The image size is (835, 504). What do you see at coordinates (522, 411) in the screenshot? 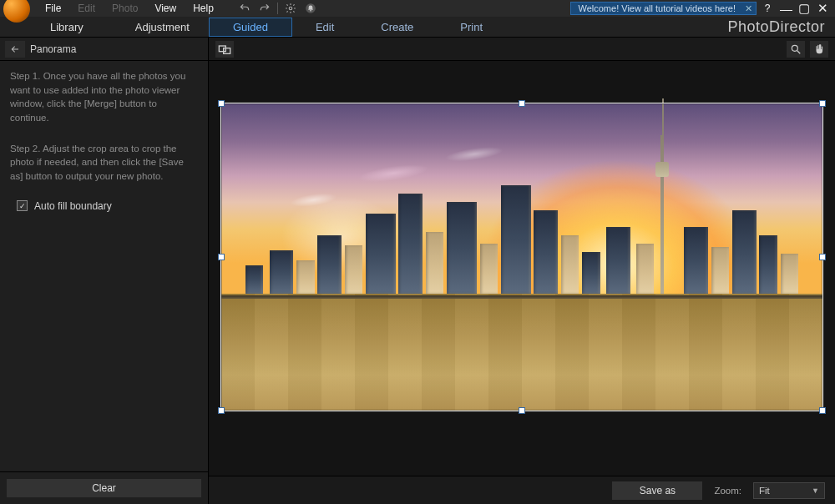
I see `crop-handle-bm` at bounding box center [522, 411].